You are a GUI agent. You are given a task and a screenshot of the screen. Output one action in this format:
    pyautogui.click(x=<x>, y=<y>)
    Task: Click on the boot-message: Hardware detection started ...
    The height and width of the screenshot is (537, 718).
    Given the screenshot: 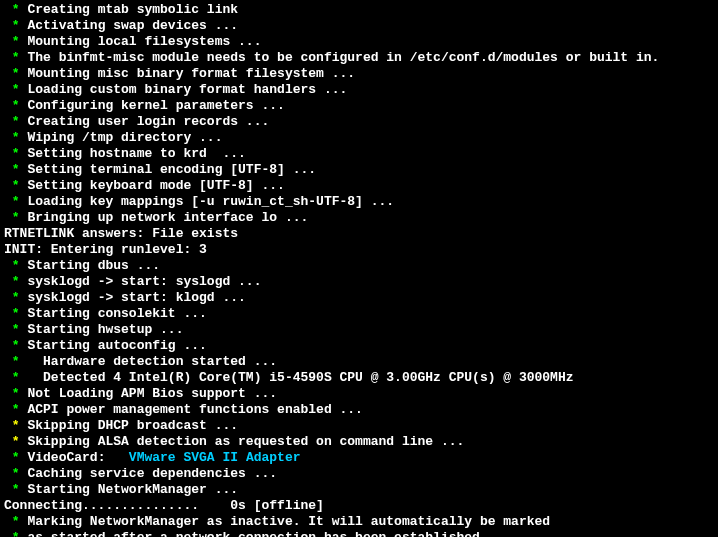 What is the action you would take?
    pyautogui.click(x=152, y=362)
    